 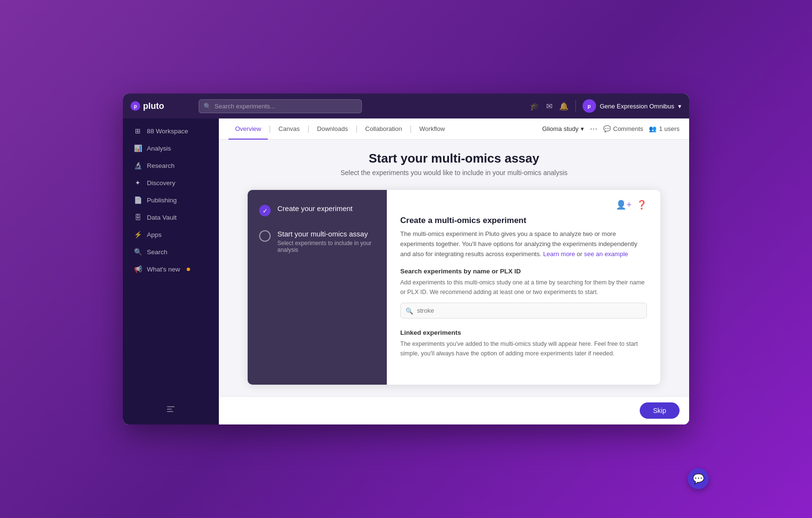 What do you see at coordinates (454, 129) in the screenshot?
I see `sub-nav: Overview | Canvas | Downloads | Collabor…` at bounding box center [454, 129].